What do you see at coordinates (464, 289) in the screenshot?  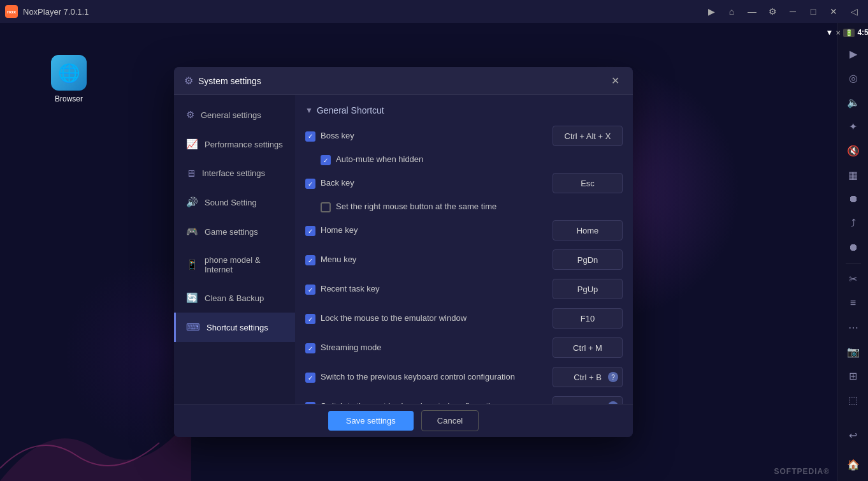 I see `recent-task-row: ✓ Recent task key PgUp` at bounding box center [464, 289].